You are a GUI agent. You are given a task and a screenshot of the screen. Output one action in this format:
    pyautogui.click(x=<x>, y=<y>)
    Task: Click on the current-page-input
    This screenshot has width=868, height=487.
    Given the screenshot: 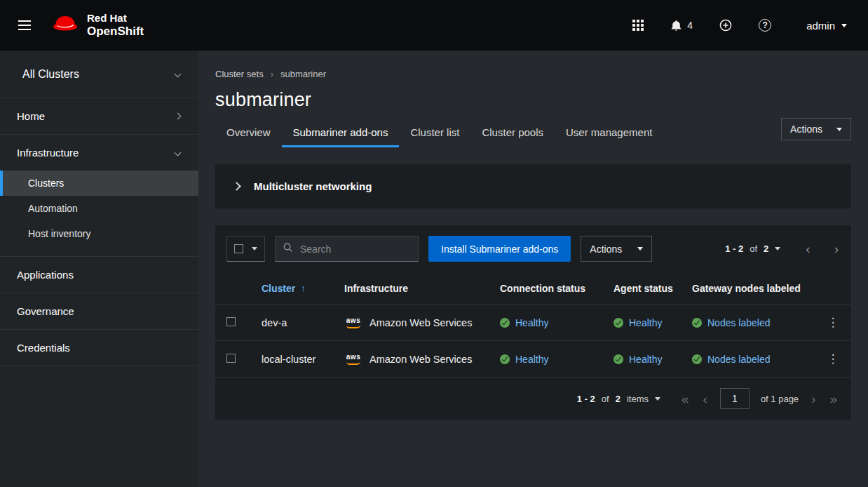 What is the action you would take?
    pyautogui.click(x=735, y=399)
    